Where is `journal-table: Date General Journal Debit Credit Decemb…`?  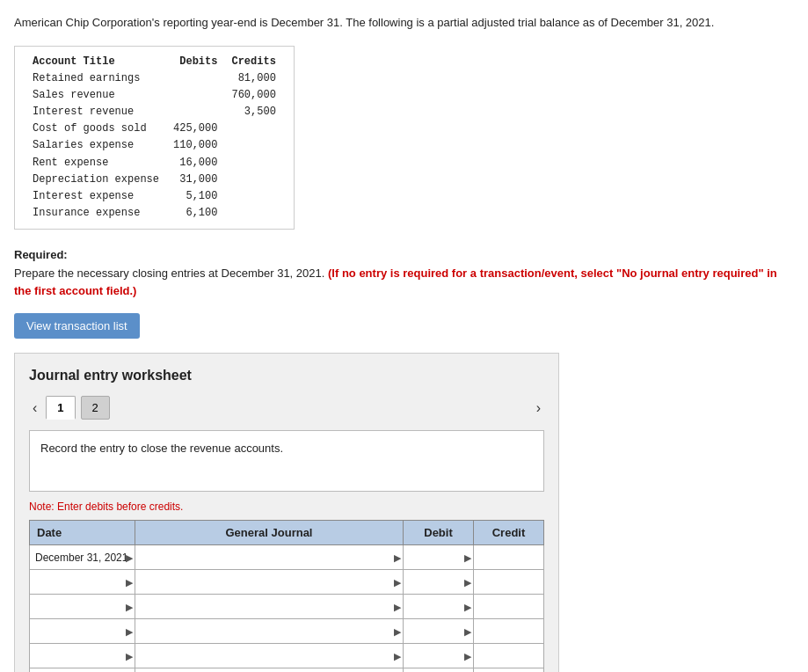 journal-table: Date General Journal Debit Credit Decemb… is located at coordinates (287, 596).